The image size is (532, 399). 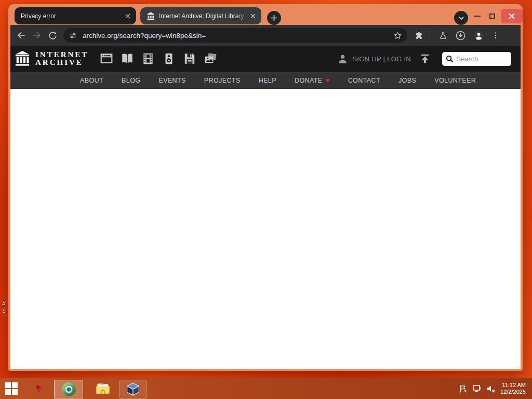 I want to click on tab-title: Privacy error, so click(x=72, y=16).